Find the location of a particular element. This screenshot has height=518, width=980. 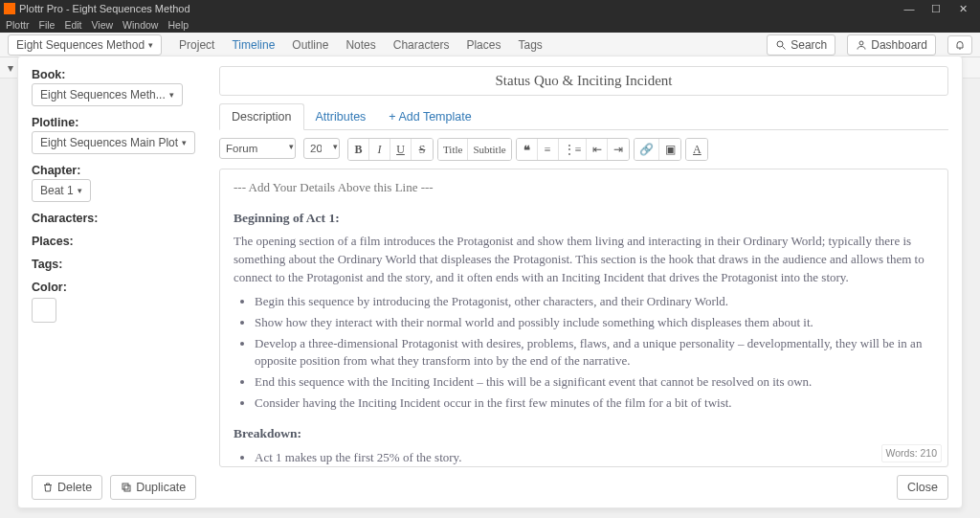

chapter-value: Beat 1 is located at coordinates (57, 191).